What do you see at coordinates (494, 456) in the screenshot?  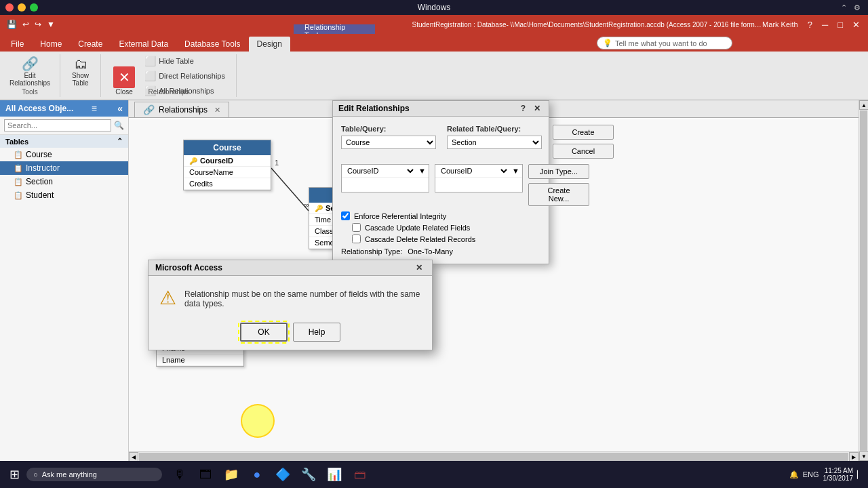 I see `scrollbar-horizontal: ◀ ▶` at bounding box center [494, 456].